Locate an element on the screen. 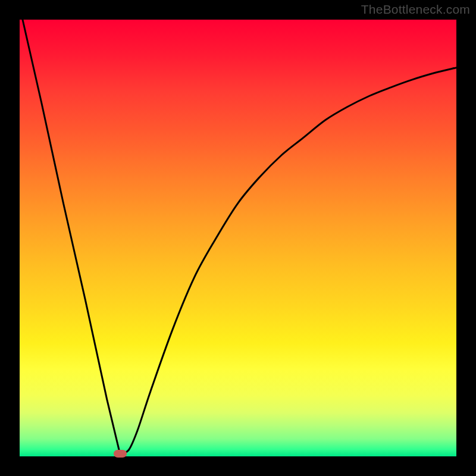  optimal-point-marker is located at coordinates (120, 453).